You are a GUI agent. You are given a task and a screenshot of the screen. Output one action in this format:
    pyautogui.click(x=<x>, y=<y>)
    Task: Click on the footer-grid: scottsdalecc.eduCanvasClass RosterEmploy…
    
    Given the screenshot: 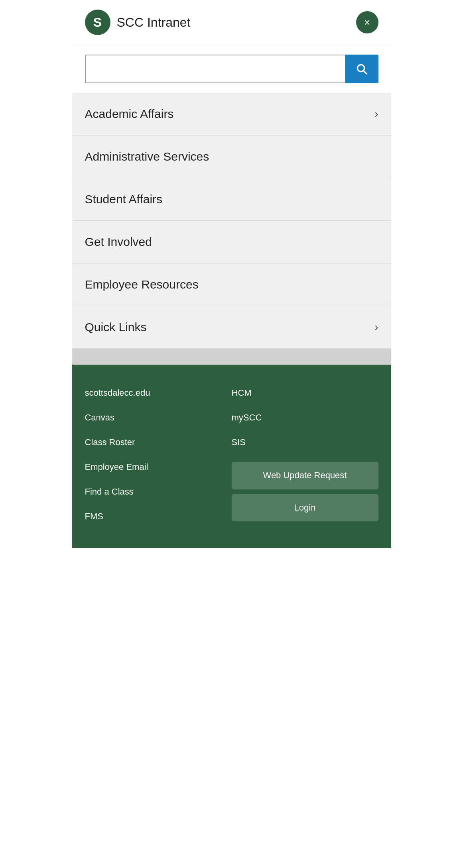 What is the action you would take?
    pyautogui.click(x=232, y=455)
    